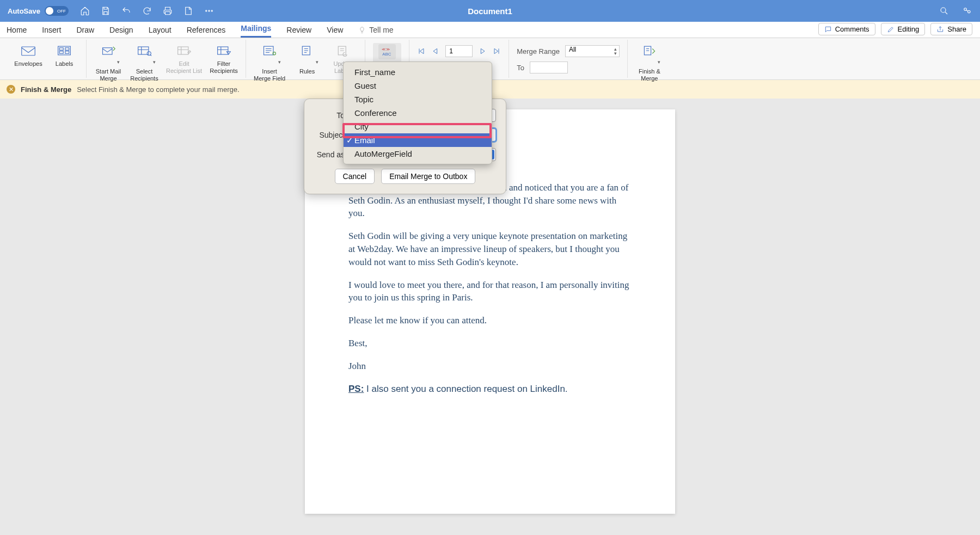  I want to click on share-icon, so click(940, 29).